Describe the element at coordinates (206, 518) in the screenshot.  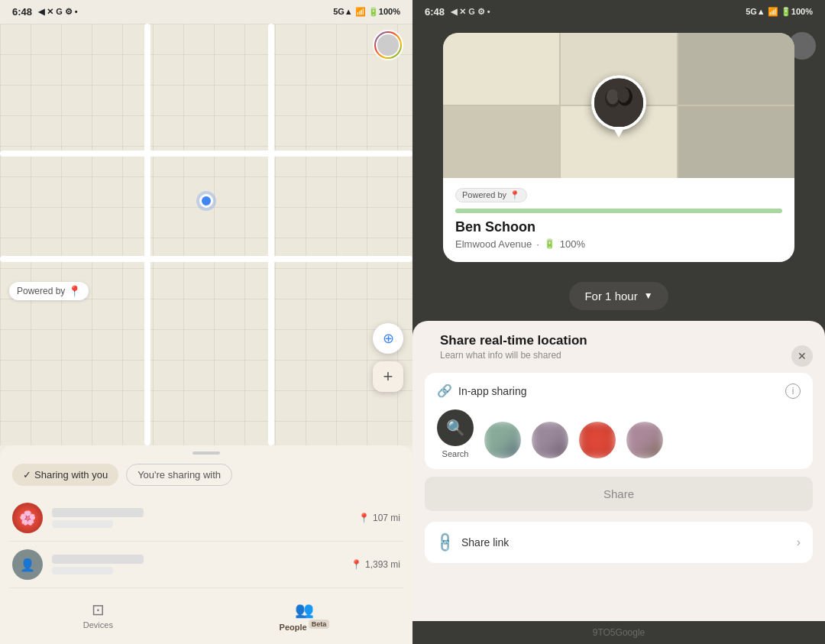
I see `table-row: 🌸 📍 107 mi` at that location.